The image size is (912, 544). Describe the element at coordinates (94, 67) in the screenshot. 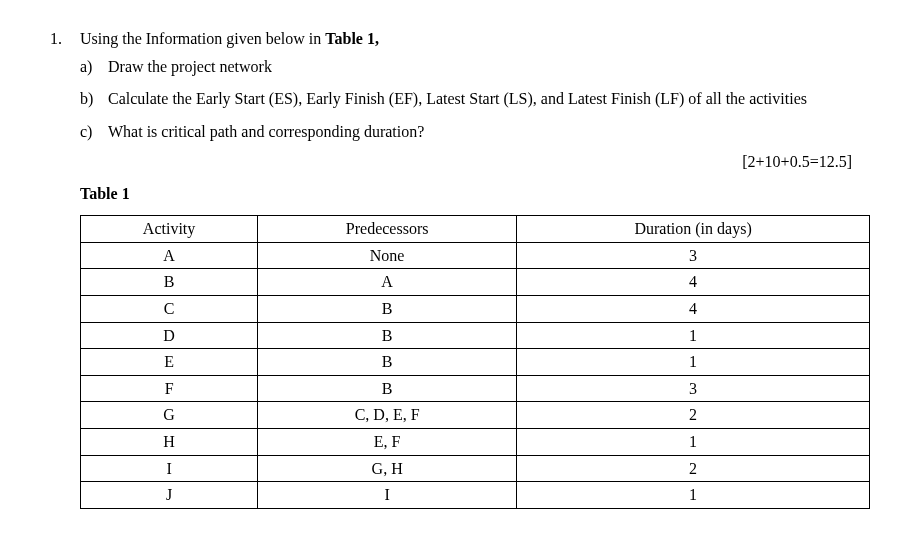

I see `sub-marker: a)` at that location.